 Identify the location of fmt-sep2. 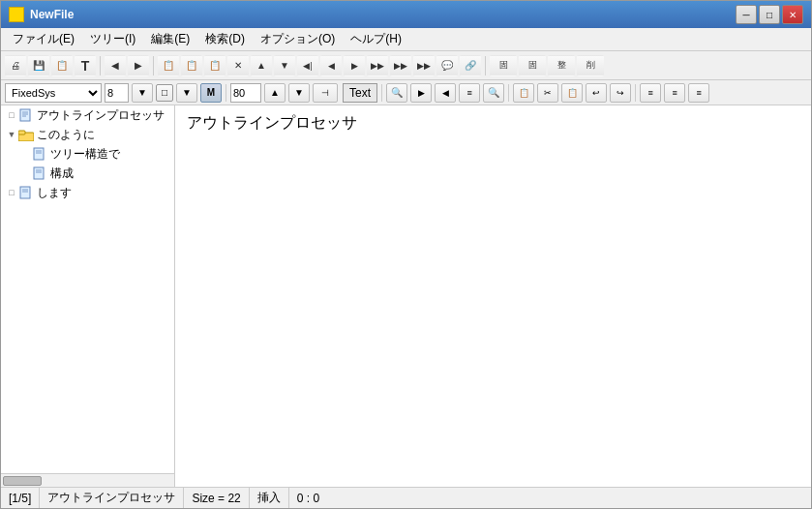
(381, 93).